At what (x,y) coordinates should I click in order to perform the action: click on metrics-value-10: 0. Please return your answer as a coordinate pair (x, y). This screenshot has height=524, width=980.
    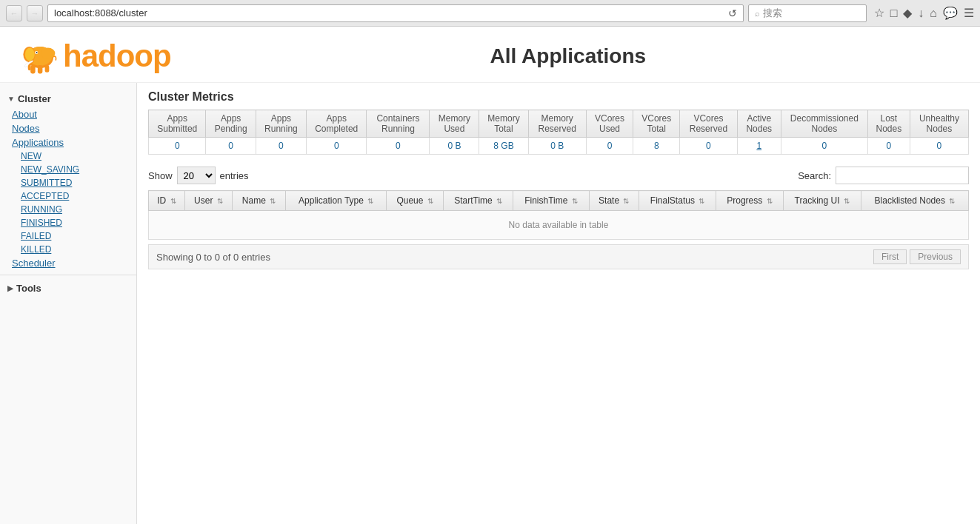
    Looking at the image, I should click on (708, 147).